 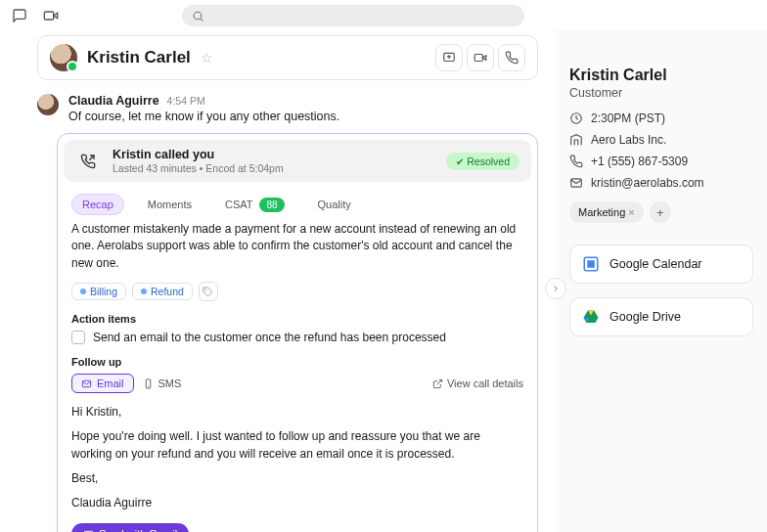 I want to click on conversation-header: Kristin Carlel ☆, so click(x=288, y=58).